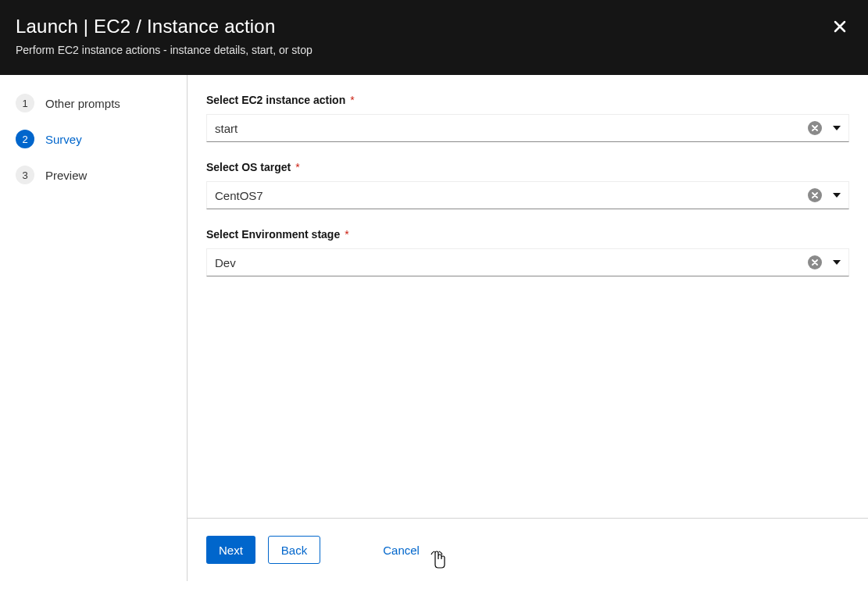 The image size is (868, 592). Describe the element at coordinates (102, 139) in the screenshot. I see `wizard-step-survey: 2 Survey` at that location.